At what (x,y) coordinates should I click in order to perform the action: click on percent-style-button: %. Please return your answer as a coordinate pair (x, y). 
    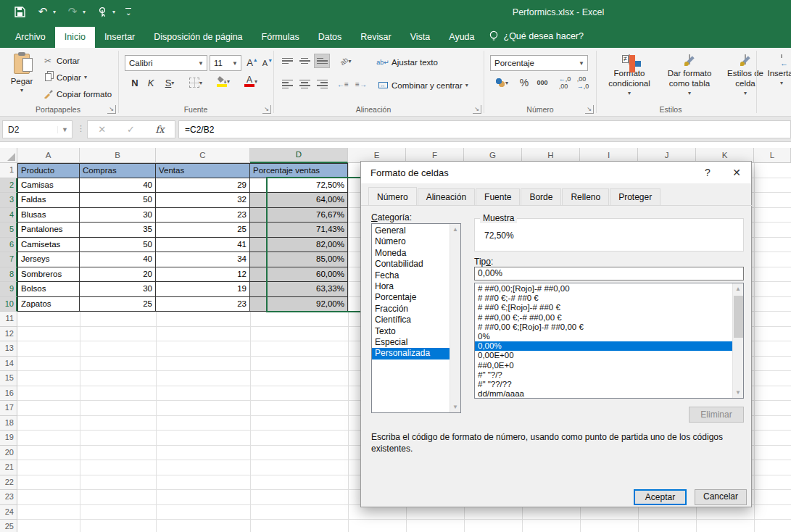
    Looking at the image, I should click on (524, 83).